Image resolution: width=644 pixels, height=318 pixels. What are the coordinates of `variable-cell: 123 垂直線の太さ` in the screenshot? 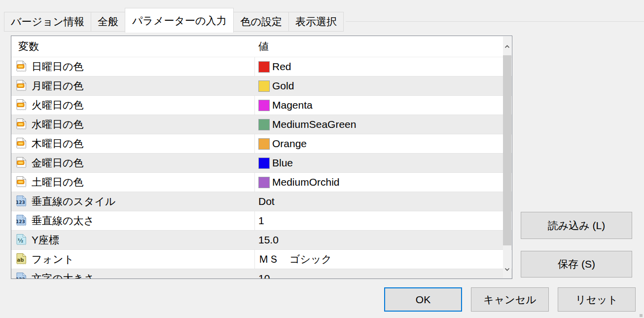 It's located at (133, 221).